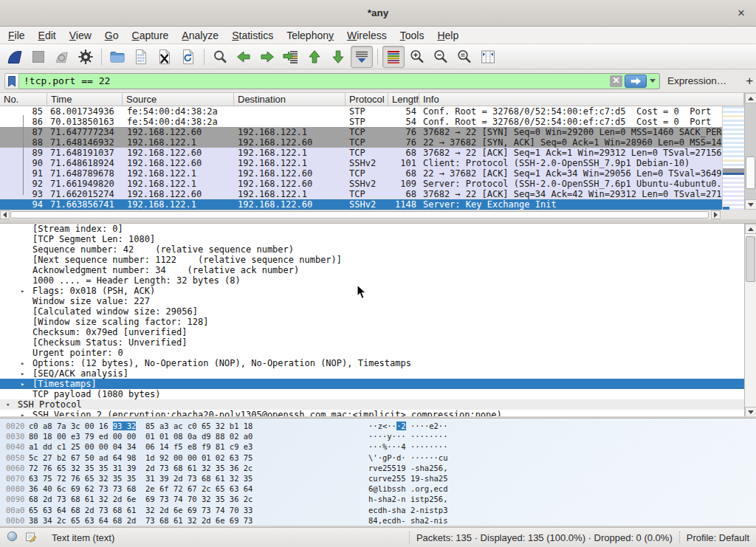 This screenshot has height=547, width=756. Describe the element at coordinates (378, 499) in the screenshot. I see `hex-row-0090: 009068 2d 73 68 61 32 2d 6e 69 73 74 70 …` at that location.